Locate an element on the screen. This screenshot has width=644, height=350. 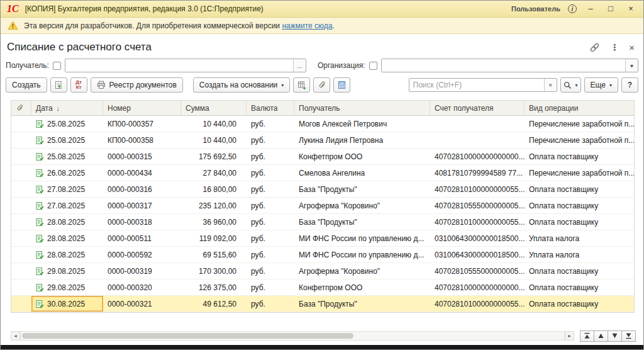
cell-account: 40702810100000000055... is located at coordinates (477, 222).